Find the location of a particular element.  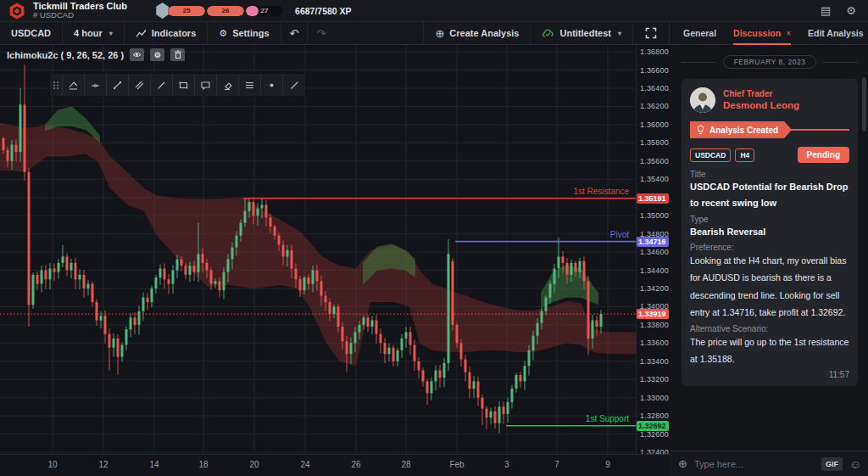

preference-text: Looking at the H4 chart, my overall bias… is located at coordinates (770, 287).